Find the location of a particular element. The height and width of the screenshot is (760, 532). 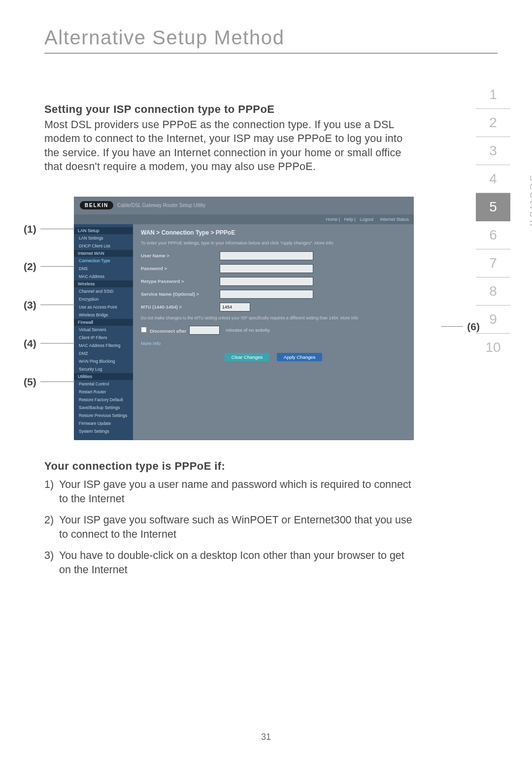

side-item: LAN Settings is located at coordinates (103, 238).